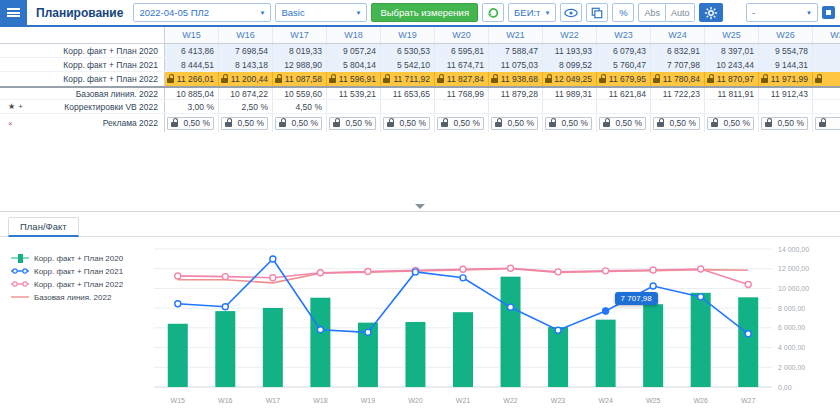 Image resolution: width=840 pixels, height=412 pixels. Describe the element at coordinates (678, 50) in the screenshot. I see `value-cell: 6 832,91` at that location.